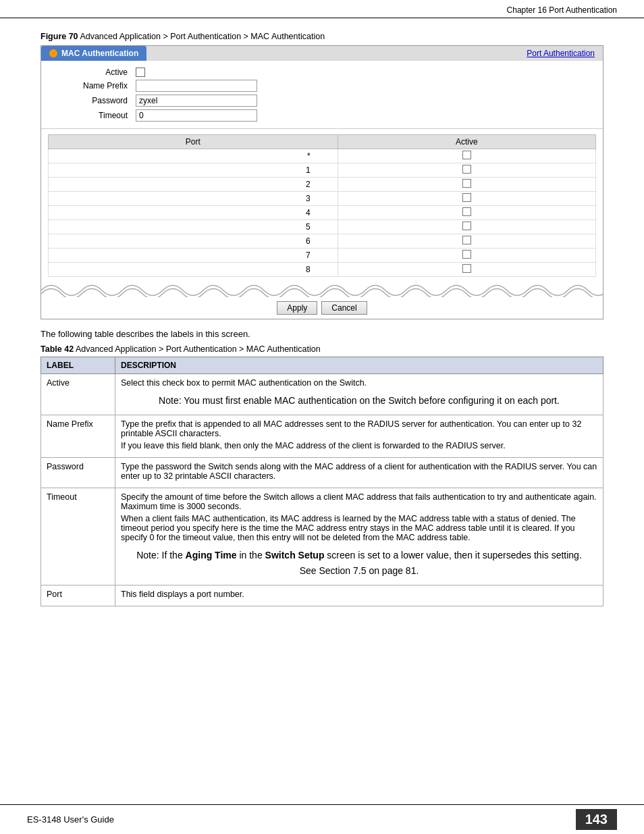 Image resolution: width=644 pixels, height=834 pixels. What do you see at coordinates (322, 9) in the screenshot?
I see `page-header: Chapter 16 Port Authentication` at bounding box center [322, 9].